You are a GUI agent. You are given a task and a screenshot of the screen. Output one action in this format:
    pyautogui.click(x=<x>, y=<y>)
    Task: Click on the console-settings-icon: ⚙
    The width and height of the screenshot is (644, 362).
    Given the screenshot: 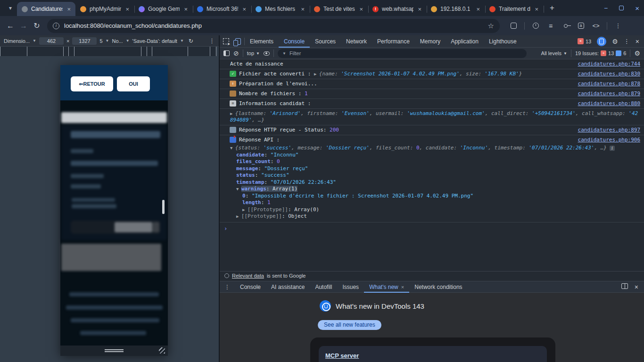 What is the action you would take?
    pyautogui.click(x=637, y=53)
    